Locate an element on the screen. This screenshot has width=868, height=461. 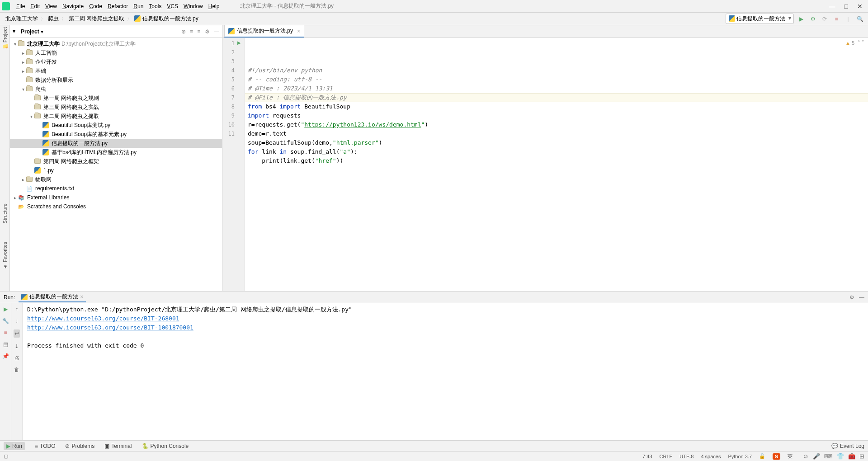
tree-item: ▾第二周 网络爬虫之提取 is located at coordinates (116, 116).